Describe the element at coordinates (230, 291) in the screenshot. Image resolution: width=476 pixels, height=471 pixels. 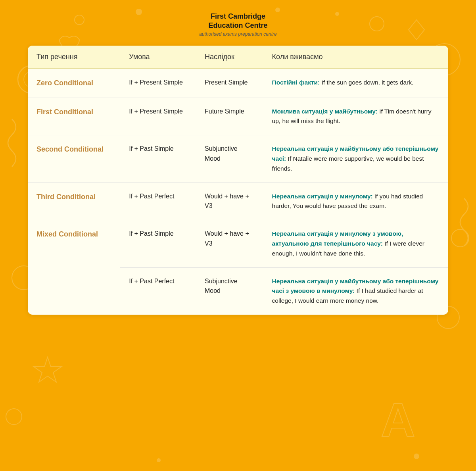
I see `mixed-conditional-consequence-2: Subjunctive Mood` at that location.